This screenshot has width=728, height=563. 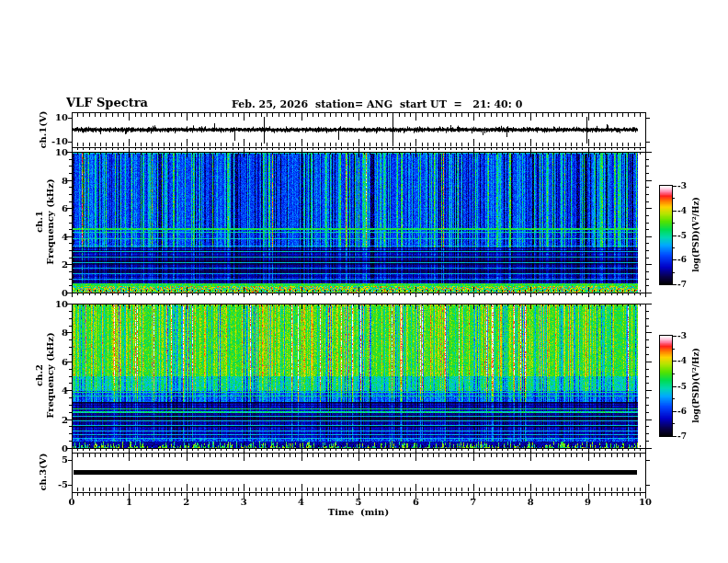 I want to click on colorbar-ch2, so click(x=665, y=386).